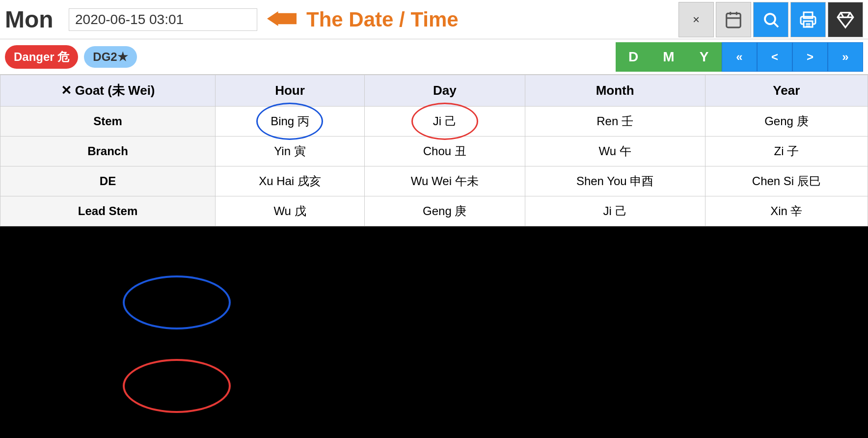 This screenshot has width=868, height=438. I want to click on day-label: Mon, so click(32, 20).